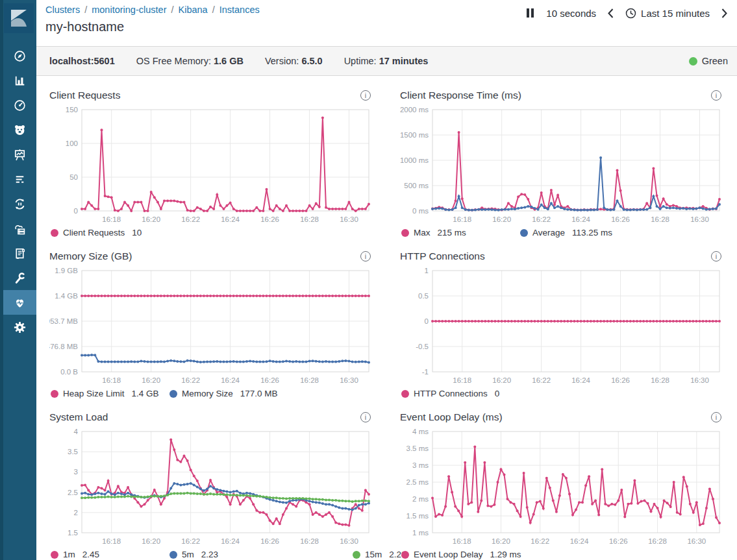  Describe the element at coordinates (566, 232) in the screenshot. I see `legend-item: Average113.25 ms` at that location.